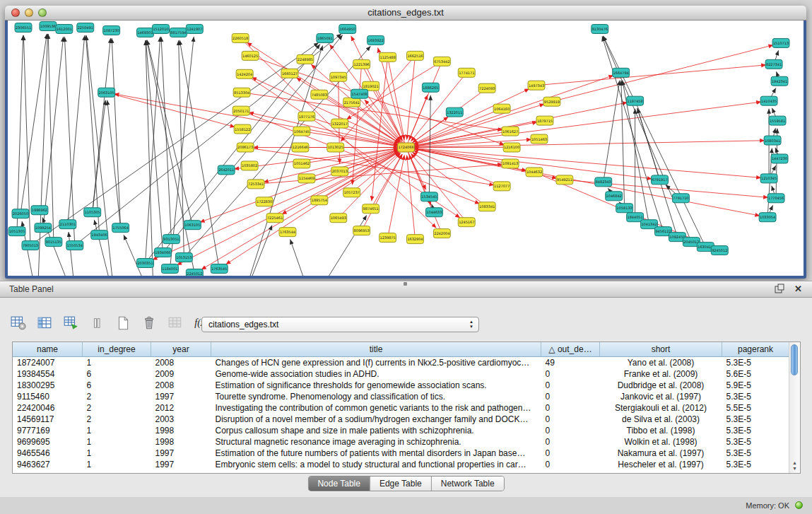  I want to click on graph-node: 1210345, so click(769, 178).